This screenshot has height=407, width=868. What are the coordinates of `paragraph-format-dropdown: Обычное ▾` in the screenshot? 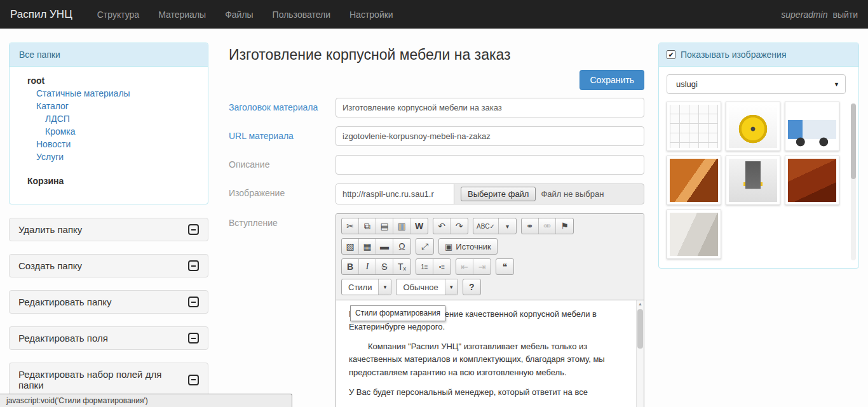 It's located at (427, 287).